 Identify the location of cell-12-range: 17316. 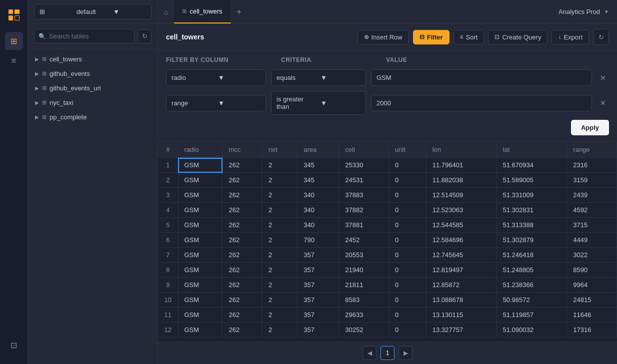
(592, 330).